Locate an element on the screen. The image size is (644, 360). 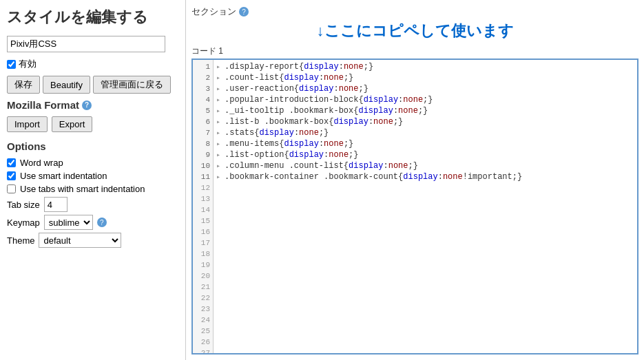
code-line: ▸ .popular-introduction-block{display:no… is located at coordinates (426, 100).